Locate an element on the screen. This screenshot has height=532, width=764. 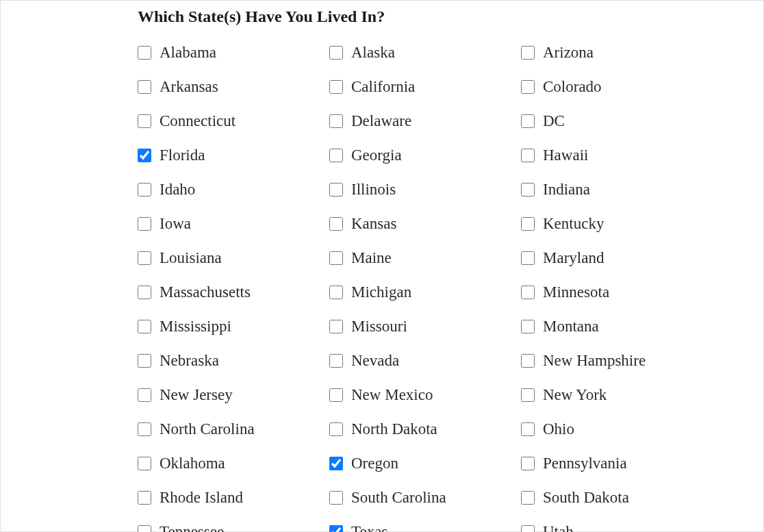
checkbox-label-north-carolina: North Carolina is located at coordinates (207, 429).